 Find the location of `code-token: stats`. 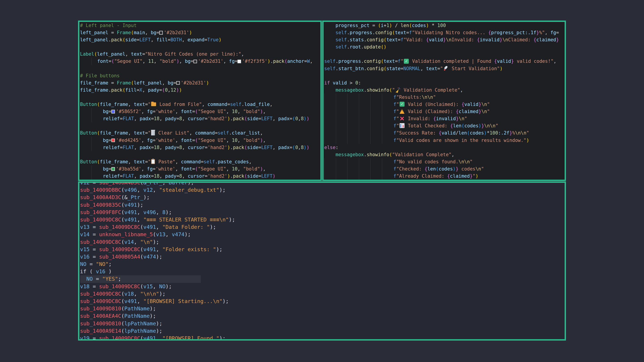

code-token: stats is located at coordinates (357, 40).